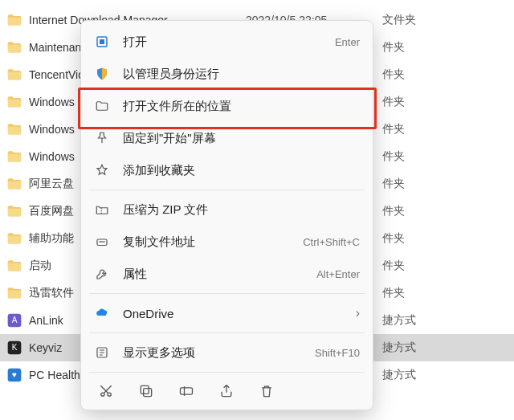 The height and width of the screenshot is (420, 514). Describe the element at coordinates (241, 74) in the screenshot. I see `menu-run-admin-label: 以管理员身份运行` at that location.